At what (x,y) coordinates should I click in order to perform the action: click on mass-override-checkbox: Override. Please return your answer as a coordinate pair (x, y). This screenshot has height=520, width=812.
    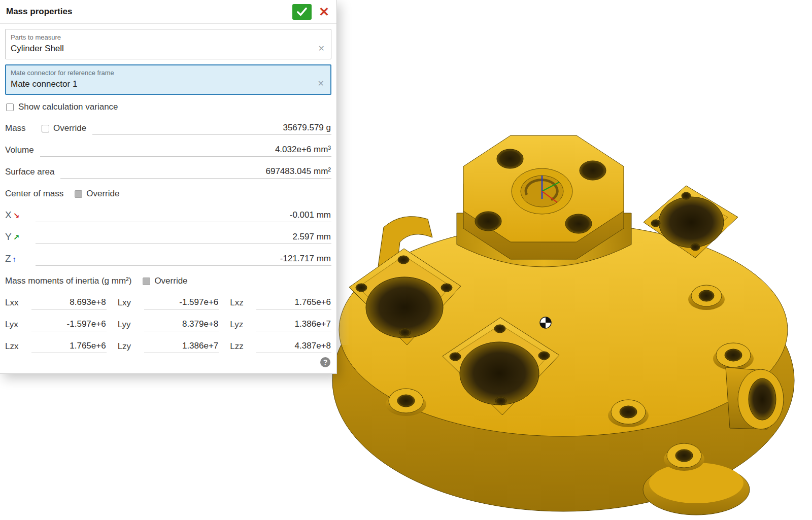
    Looking at the image, I should click on (64, 129).